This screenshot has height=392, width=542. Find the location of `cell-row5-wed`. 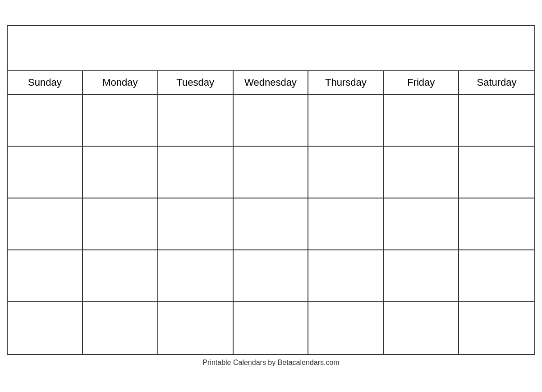

cell-row5-wed is located at coordinates (271, 328).